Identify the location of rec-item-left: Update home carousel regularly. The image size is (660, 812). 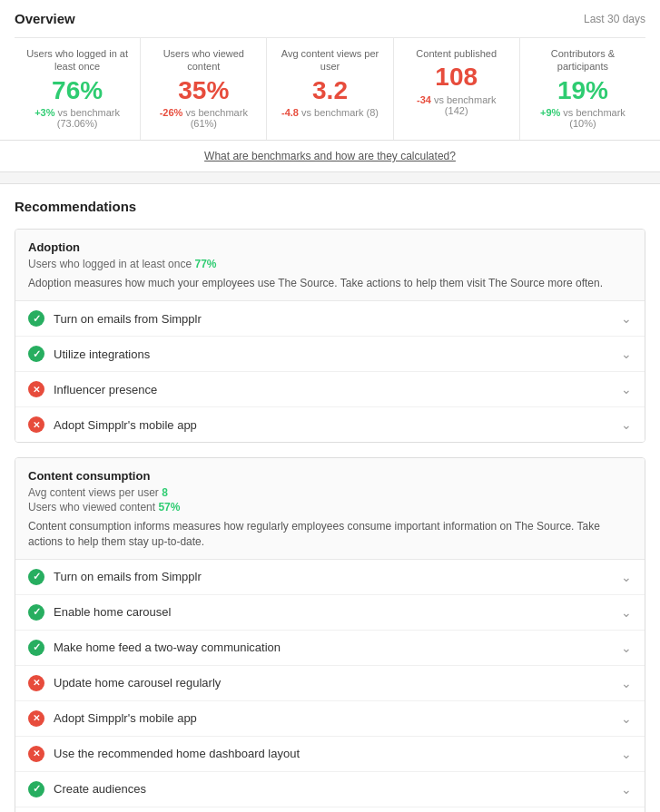
(124, 683).